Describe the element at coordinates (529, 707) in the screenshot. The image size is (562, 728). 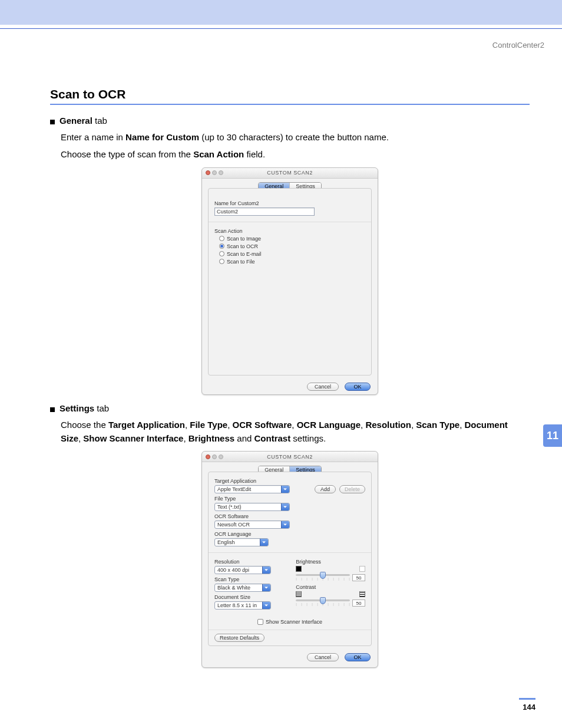
I see `page-number: 144` at that location.